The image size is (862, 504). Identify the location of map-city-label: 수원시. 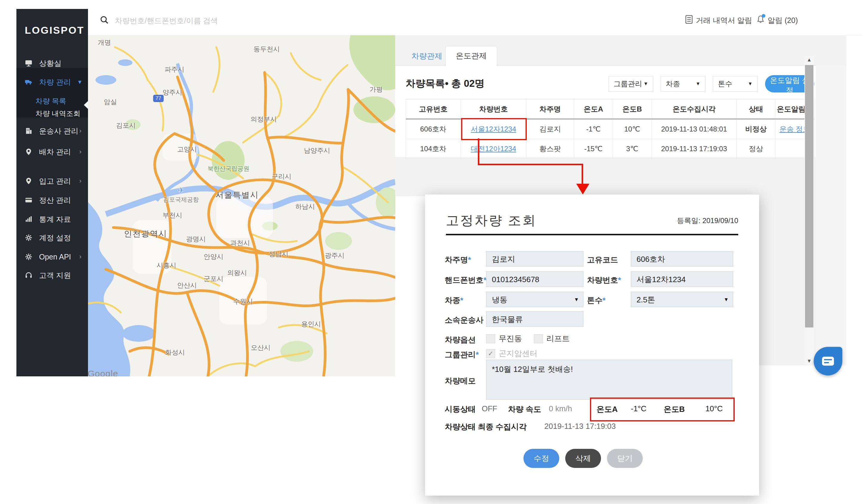
(243, 302).